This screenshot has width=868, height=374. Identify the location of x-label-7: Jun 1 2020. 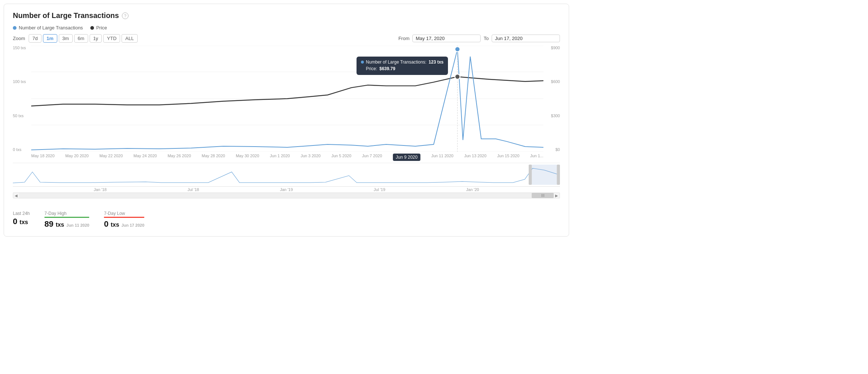
(280, 156).